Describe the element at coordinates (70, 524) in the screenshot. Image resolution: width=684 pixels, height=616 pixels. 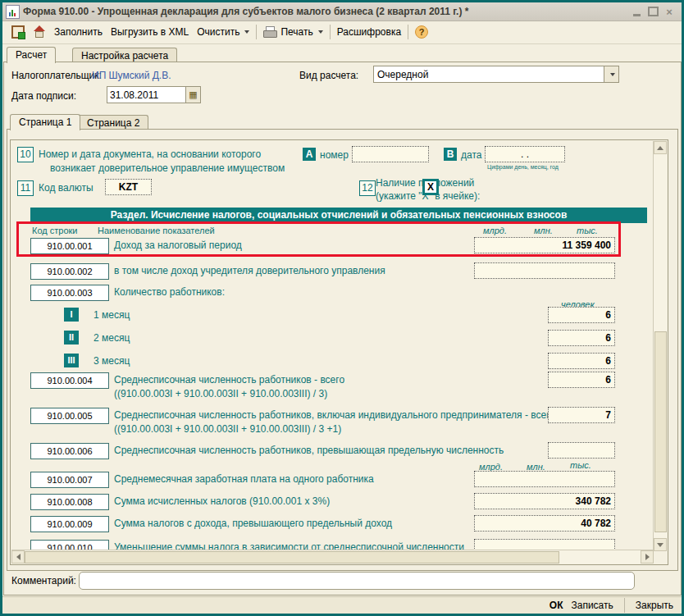
I see `row-code: 910.00.009` at that location.